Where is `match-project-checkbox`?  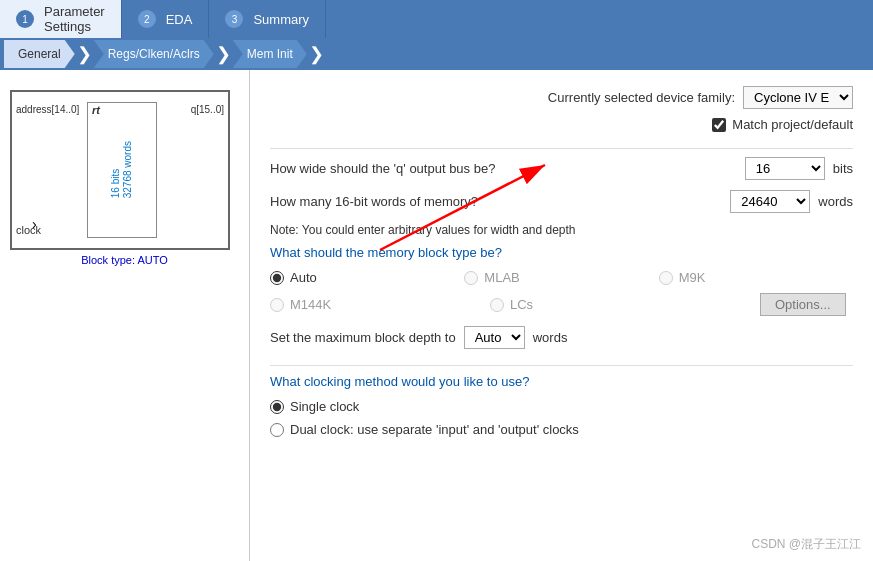
match-project-checkbox is located at coordinates (719, 125).